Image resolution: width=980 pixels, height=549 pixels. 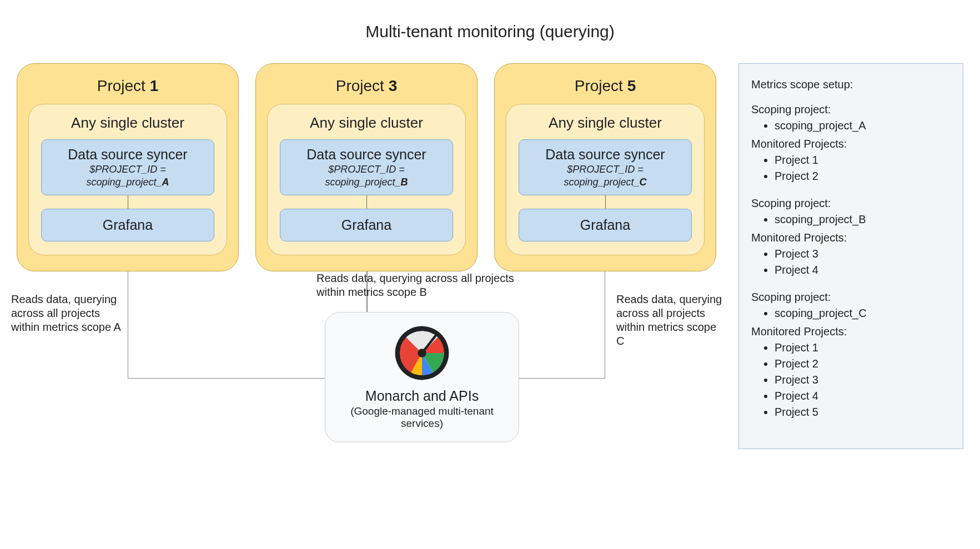 What do you see at coordinates (393, 85) in the screenshot?
I see `project-label-num: 3` at bounding box center [393, 85].